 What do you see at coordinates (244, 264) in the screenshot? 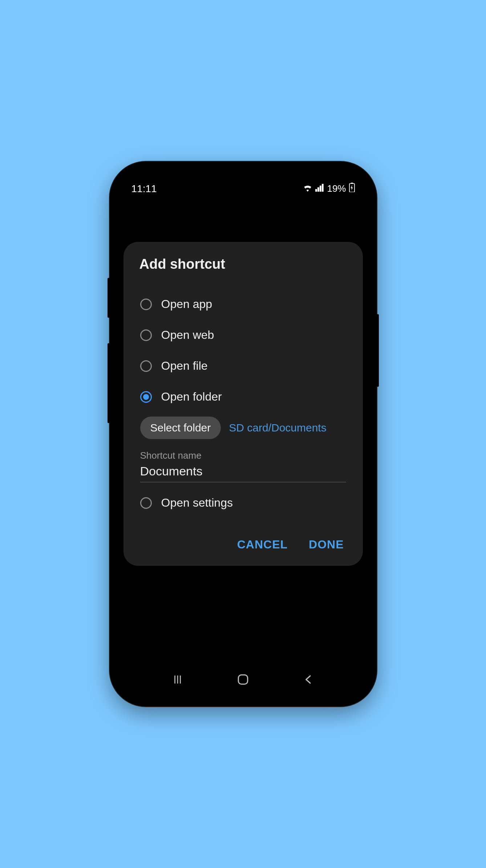
I see `dialog-title: Add shortcut` at bounding box center [244, 264].